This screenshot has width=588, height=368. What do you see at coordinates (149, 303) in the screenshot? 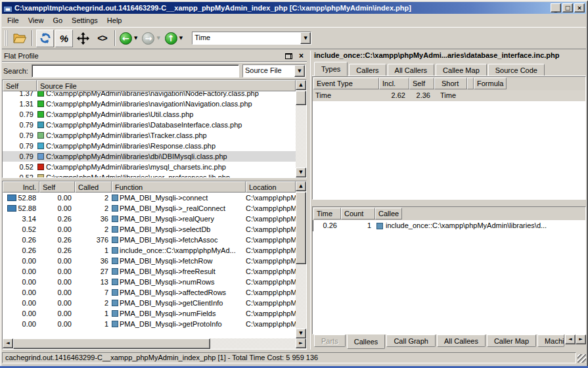
I see `function-table-row: 0.000.002PMA_DBI_Mysqli->getClientInfoC:…` at bounding box center [149, 303].